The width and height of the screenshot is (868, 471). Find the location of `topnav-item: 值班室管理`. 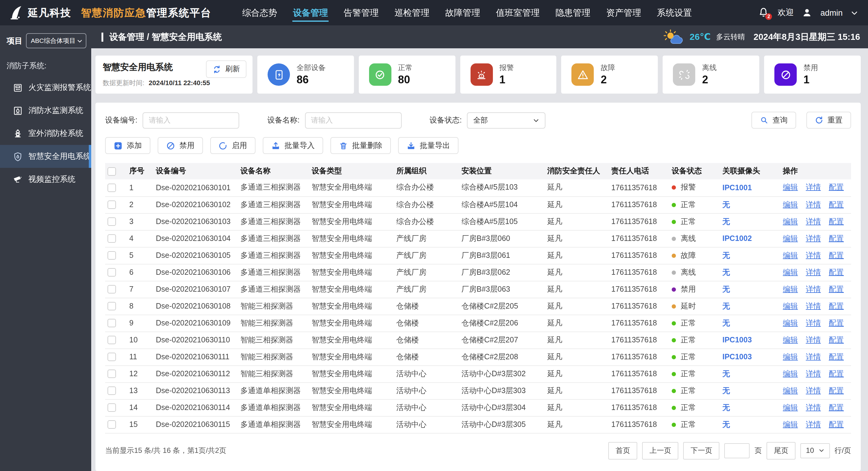

topnav-item: 值班室管理 is located at coordinates (518, 13).